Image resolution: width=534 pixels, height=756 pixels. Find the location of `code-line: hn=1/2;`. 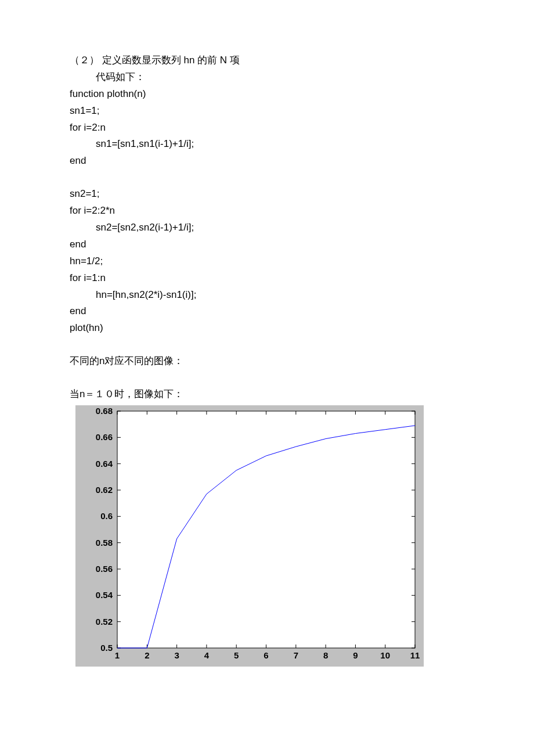

code-line: hn=1/2; is located at coordinates (267, 261).